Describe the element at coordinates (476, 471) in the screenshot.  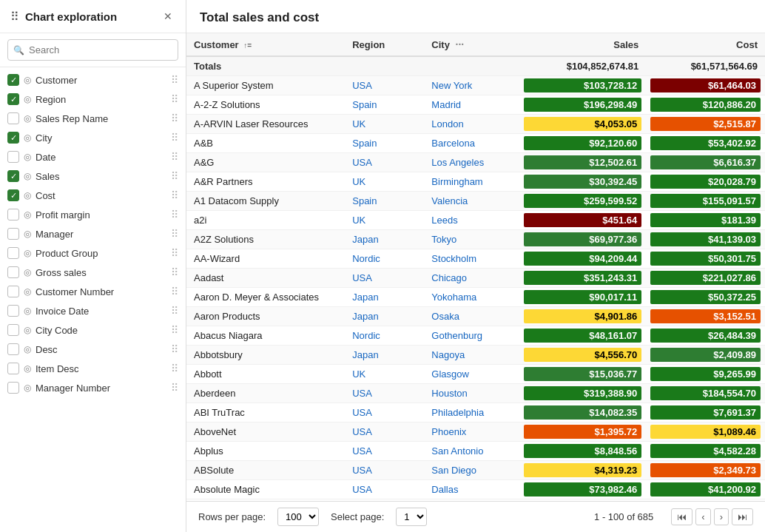
I see `table-row: ABSolute USA San Diego $4,319.23 $2,349.…` at that location.